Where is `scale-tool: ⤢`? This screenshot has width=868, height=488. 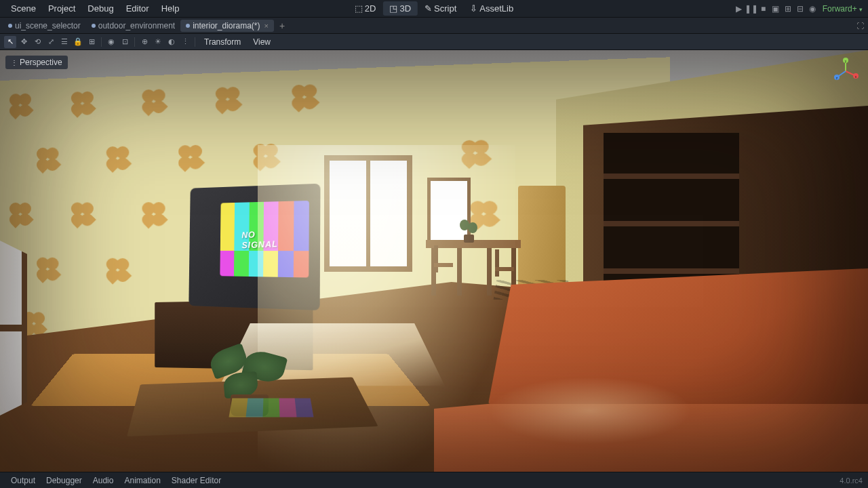
scale-tool: ⤢ is located at coordinates (51, 42).